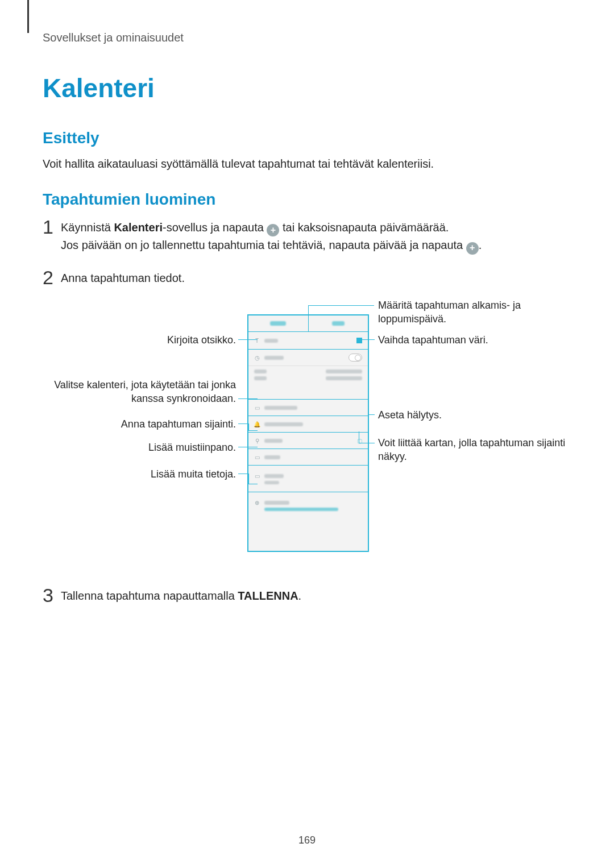  I want to click on dates-row, so click(308, 383).